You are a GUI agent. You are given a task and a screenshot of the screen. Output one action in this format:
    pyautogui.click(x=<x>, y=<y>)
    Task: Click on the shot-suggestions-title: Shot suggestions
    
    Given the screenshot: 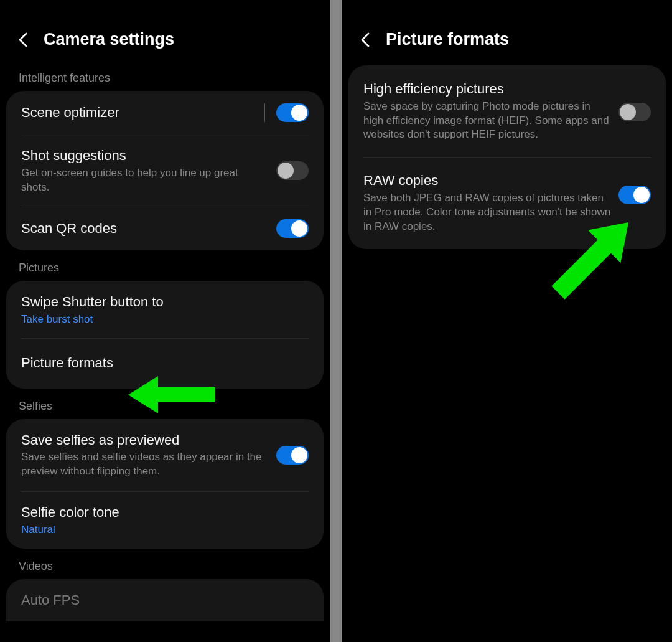 What is the action you would take?
    pyautogui.click(x=145, y=156)
    